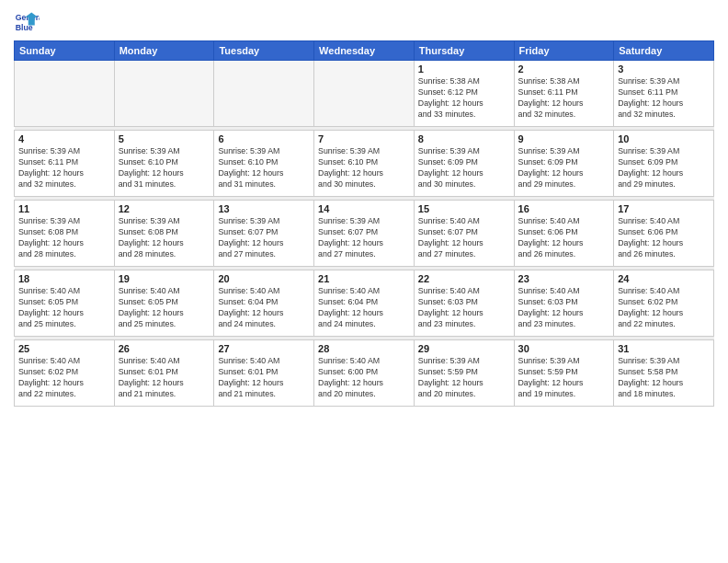 The height and width of the screenshot is (563, 728). Describe the element at coordinates (664, 378) in the screenshot. I see `day-info: Sunrise: 5:39 AM Sunset: 5:58 PM Dayligh…` at that location.